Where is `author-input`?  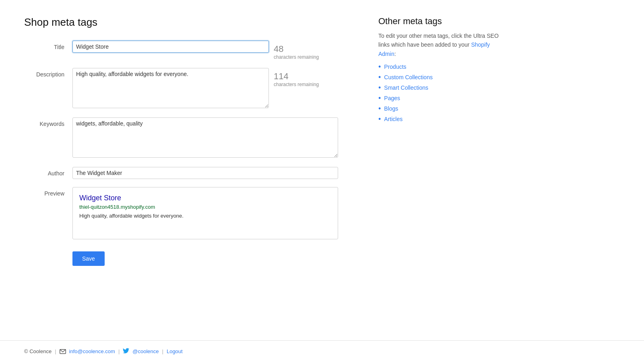 author-input is located at coordinates (205, 173).